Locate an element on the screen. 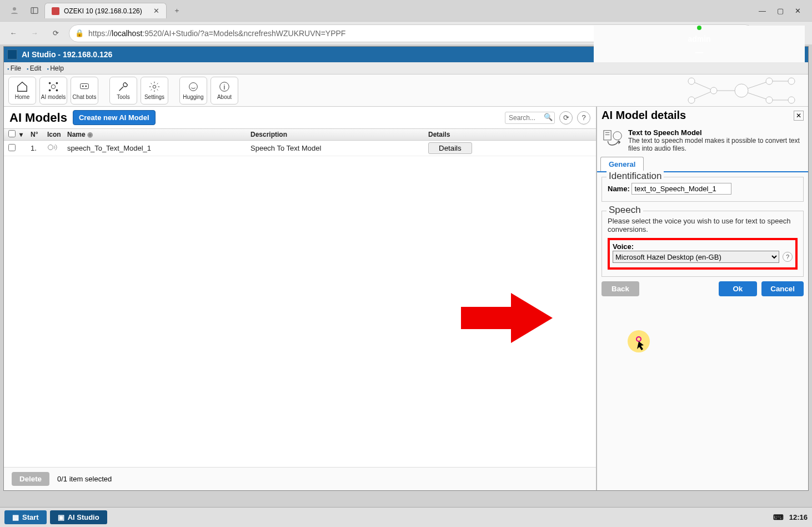 The width and height of the screenshot is (812, 527). app-titlebar: AI Studio - 192.168.0.126 admin — ▢ ✕ is located at coordinates (406, 54).